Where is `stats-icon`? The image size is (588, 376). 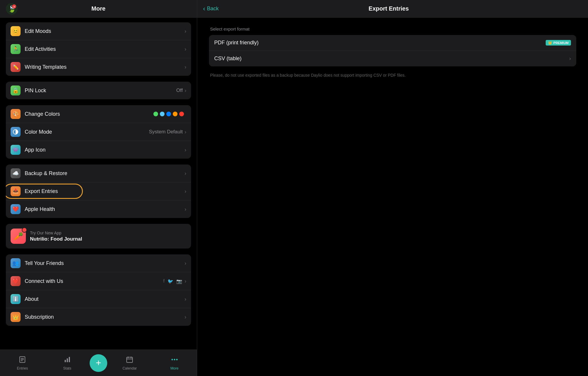 stats-icon is located at coordinates (67, 360).